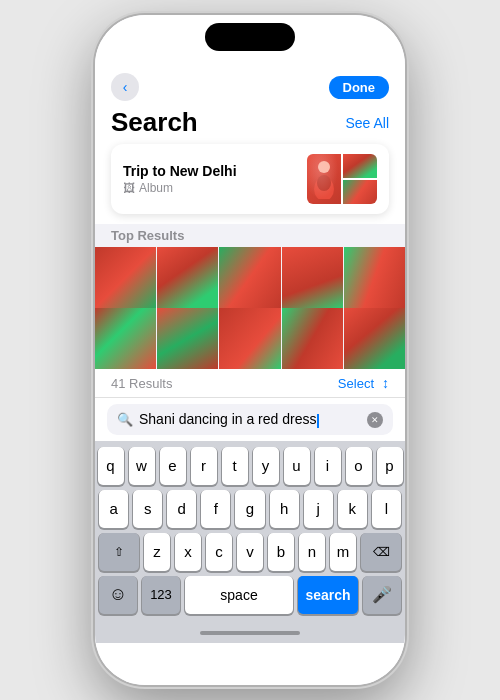 This screenshot has height=700, width=500. Describe the element at coordinates (386, 509) in the screenshot. I see `key-l: l` at that location.